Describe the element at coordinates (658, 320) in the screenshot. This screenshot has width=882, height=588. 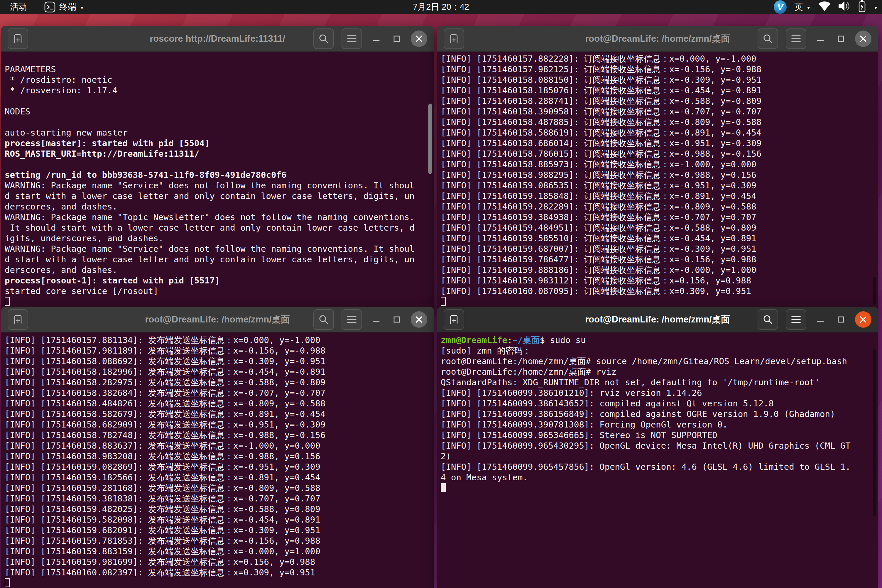
I see `window-title: root@DreamLife: /home/zmn/桌面` at that location.